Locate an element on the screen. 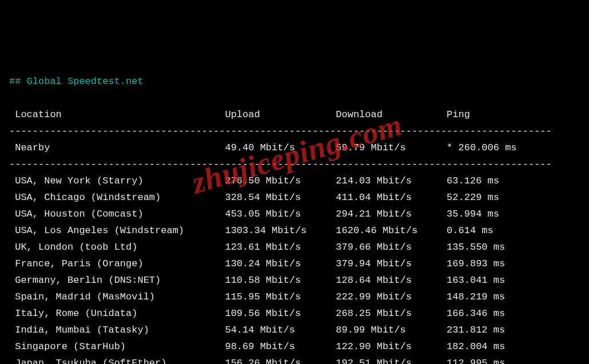 The width and height of the screenshot is (589, 364). table-row: Italy, Rome (Unidata) 109.56 Mbit/s 268.… is located at coordinates (257, 313).